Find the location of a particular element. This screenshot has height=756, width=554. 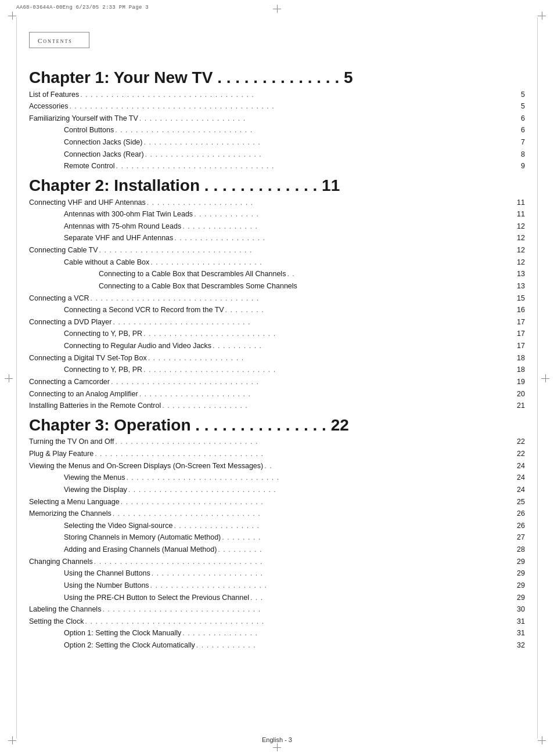

entry-text: Option 2: Setting the Clock Automaticall… is located at coordinates (129, 645).